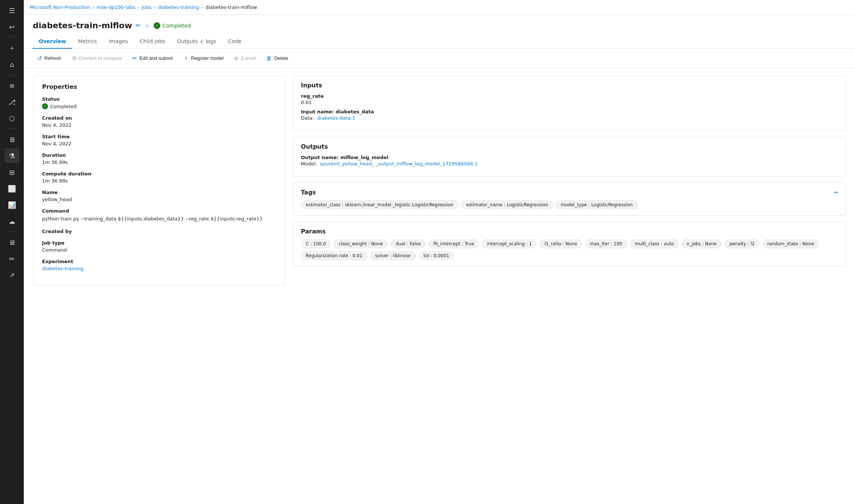 Image resolution: width=855 pixels, height=504 pixels. What do you see at coordinates (159, 180) in the screenshot?
I see `properties-card: Properties Status ✓ Completed Created on…` at bounding box center [159, 180].